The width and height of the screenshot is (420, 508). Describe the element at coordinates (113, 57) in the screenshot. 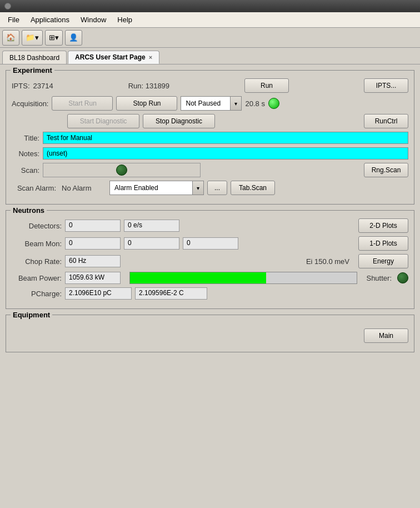

I see `tab-arcs-user-start: ARCS User Start Page ×` at that location.